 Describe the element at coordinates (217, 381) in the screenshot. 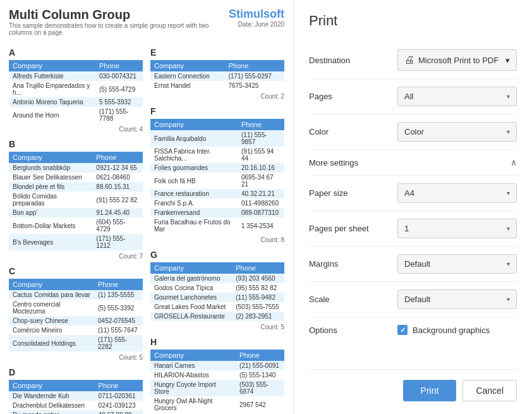

I see `data-table: CompanyPhoneHanari Carnes(21) 555-0091HI…` at that location.